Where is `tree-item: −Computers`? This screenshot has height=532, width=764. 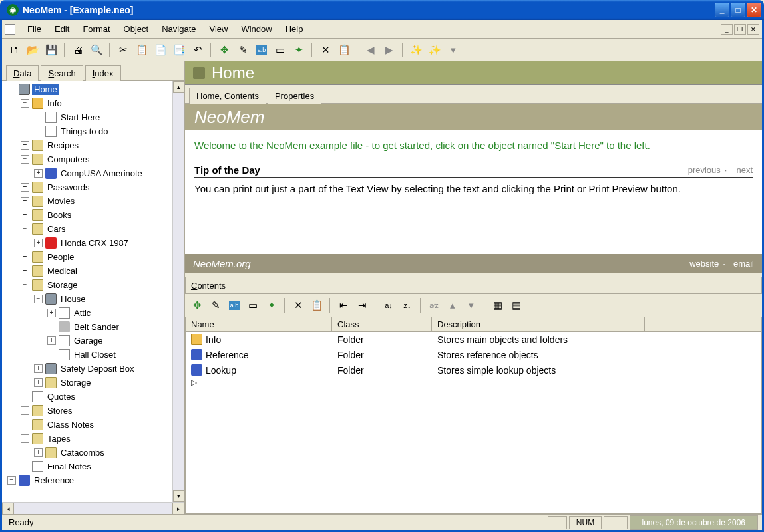 tree-item: −Computers is located at coordinates (88, 160).